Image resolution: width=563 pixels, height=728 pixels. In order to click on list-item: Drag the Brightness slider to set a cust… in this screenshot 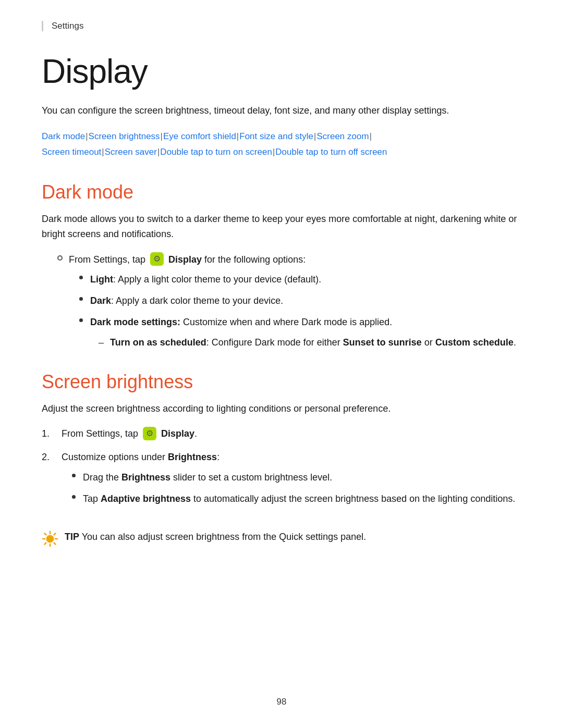, I will do `click(288, 477)`.